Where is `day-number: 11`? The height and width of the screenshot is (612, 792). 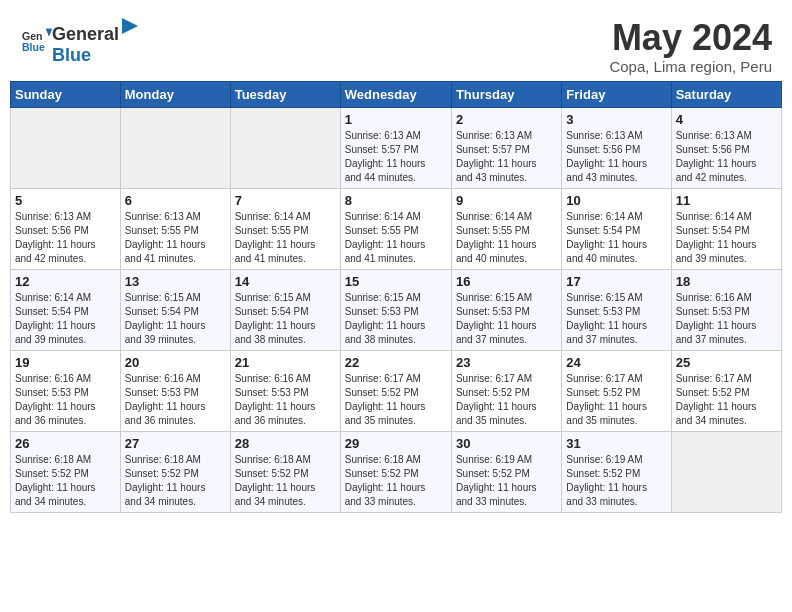
day-number: 11 is located at coordinates (726, 200).